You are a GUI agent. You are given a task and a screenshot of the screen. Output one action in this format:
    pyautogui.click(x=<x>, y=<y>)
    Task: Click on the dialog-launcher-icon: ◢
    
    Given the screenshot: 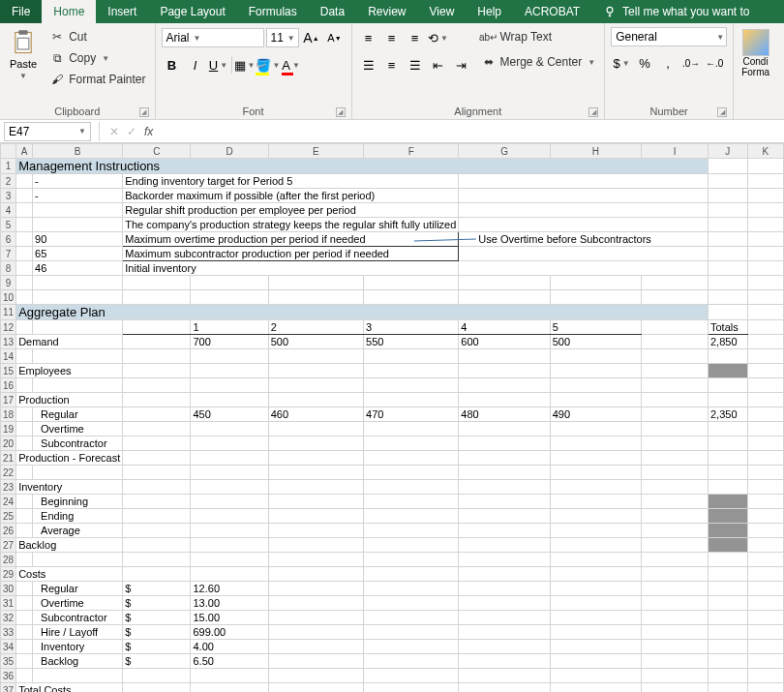 What is the action you would take?
    pyautogui.click(x=341, y=112)
    